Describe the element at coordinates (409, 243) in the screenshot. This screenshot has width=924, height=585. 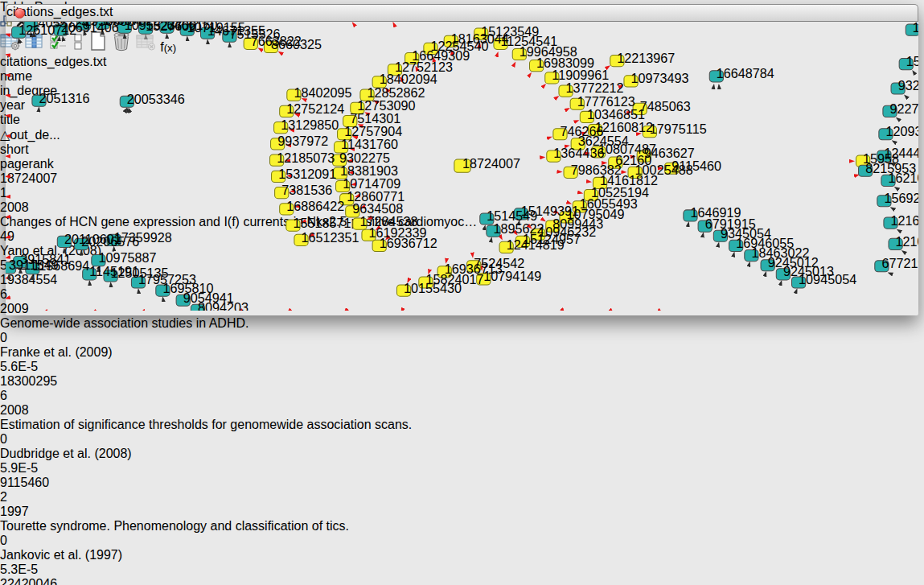
I see `graph-node-label: 16936712` at that location.